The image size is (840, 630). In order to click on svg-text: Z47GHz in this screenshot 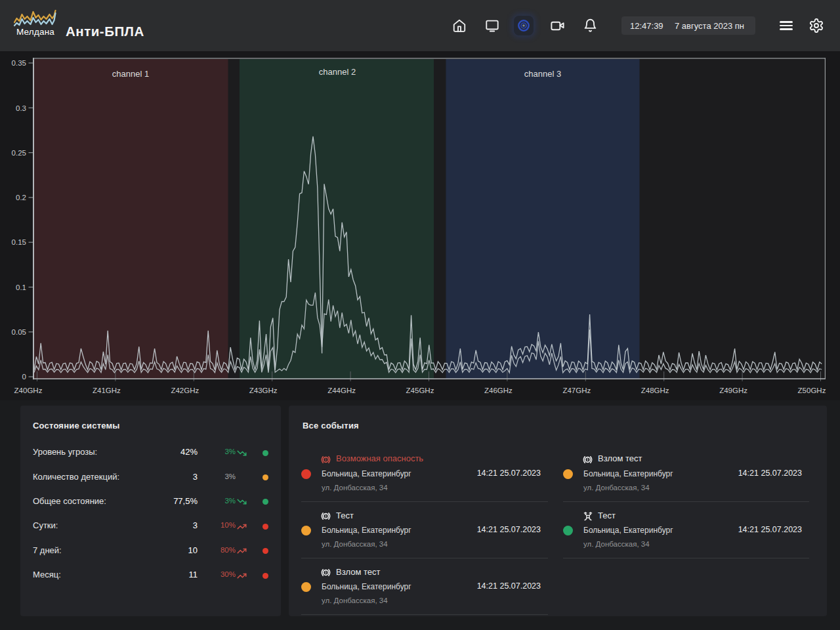, I will do `click(576, 390)`.